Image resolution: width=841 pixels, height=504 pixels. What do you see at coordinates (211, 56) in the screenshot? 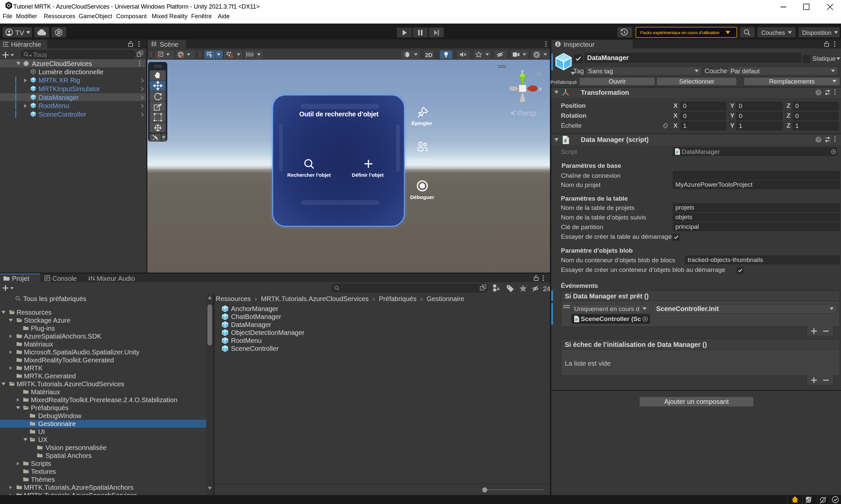
I see `svg-text: Y` at bounding box center [211, 56].